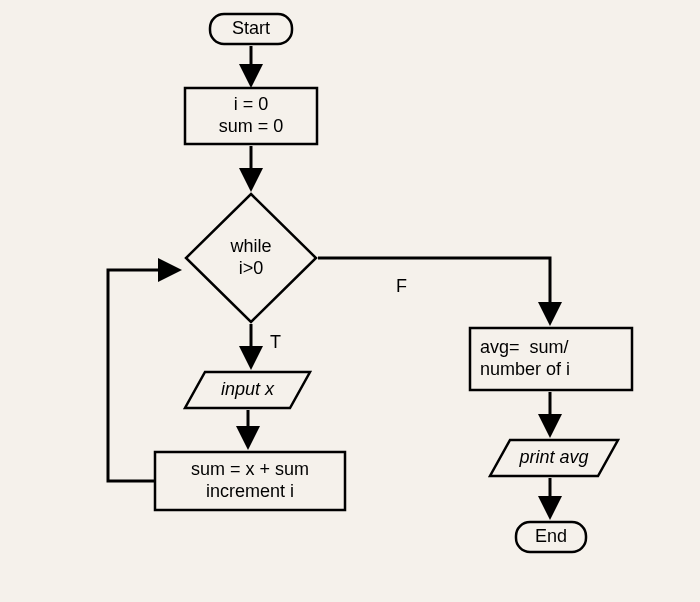 Image resolution: width=700 pixels, height=602 pixels. What do you see at coordinates (251, 116) in the screenshot?
I see `init-label: i = 0 sum = 0` at bounding box center [251, 116].